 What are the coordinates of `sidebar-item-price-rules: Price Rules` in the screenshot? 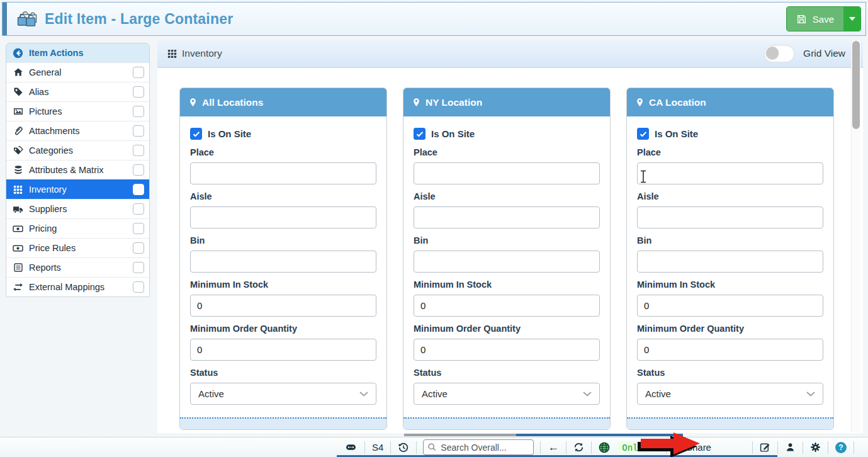 It's located at (78, 248).